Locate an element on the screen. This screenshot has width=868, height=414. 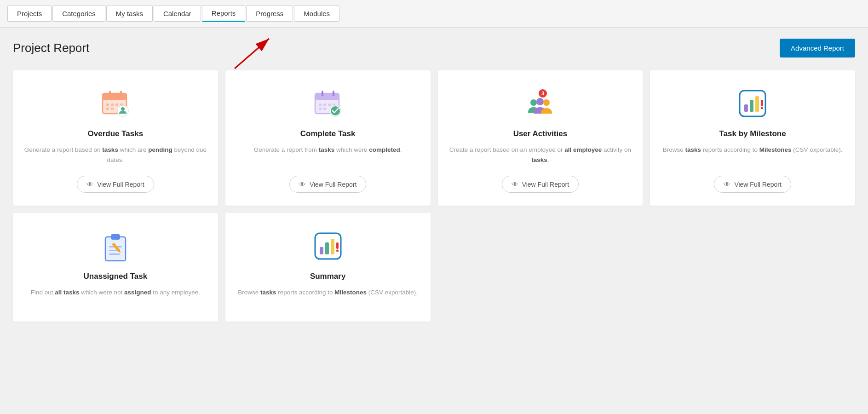
tab-categories: Categories is located at coordinates (79, 14).